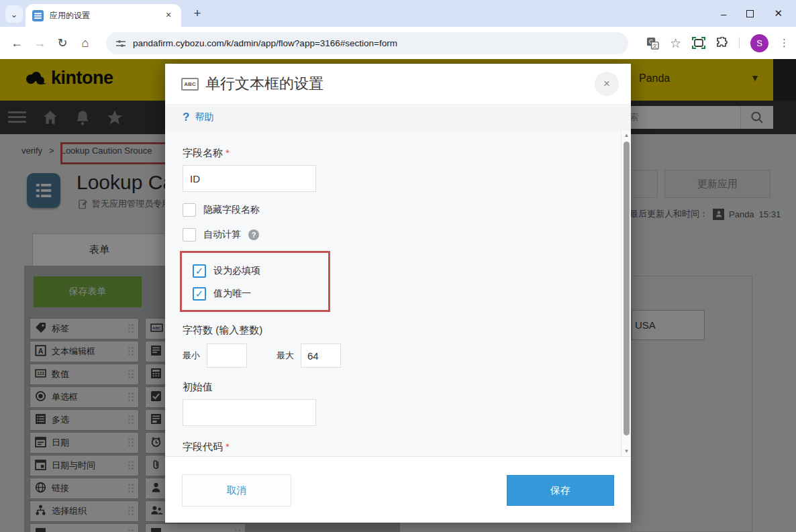 This screenshot has width=796, height=532. What do you see at coordinates (401, 330) in the screenshot?
I see `char-count-label: 字符数 (输入整数)` at bounding box center [401, 330].